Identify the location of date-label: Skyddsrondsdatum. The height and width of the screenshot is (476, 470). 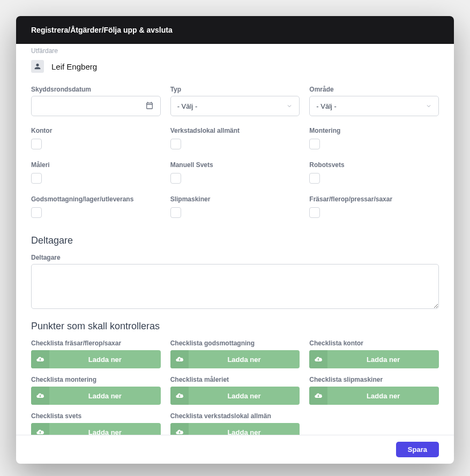
(96, 89).